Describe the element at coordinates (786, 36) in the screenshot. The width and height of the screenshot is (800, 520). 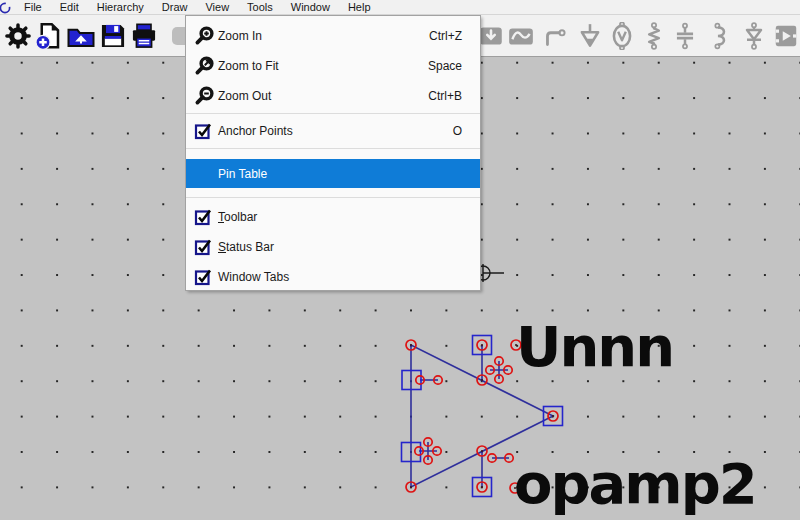
I see `block-icon` at that location.